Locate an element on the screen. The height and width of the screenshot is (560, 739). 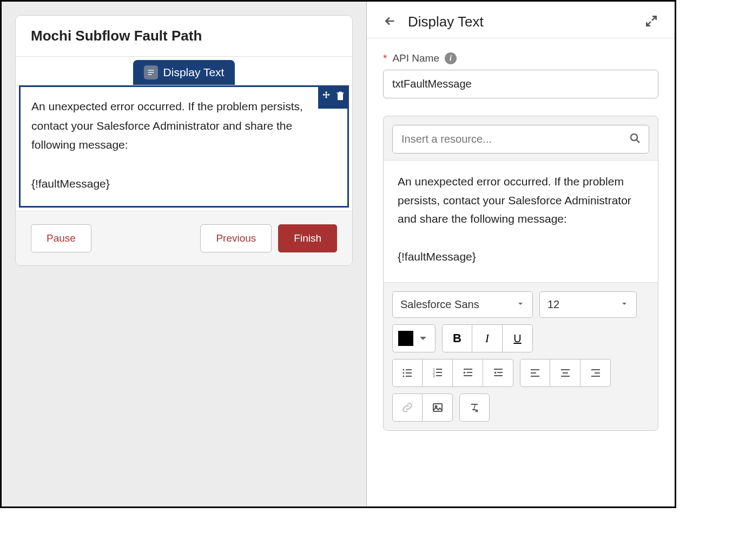
previous-button: Previous is located at coordinates (236, 238).